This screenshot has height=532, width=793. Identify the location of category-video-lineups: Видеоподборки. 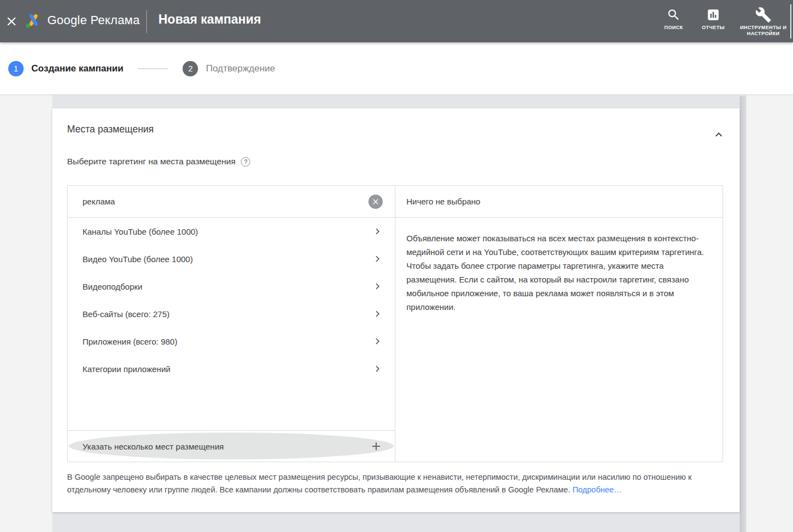
(231, 286).